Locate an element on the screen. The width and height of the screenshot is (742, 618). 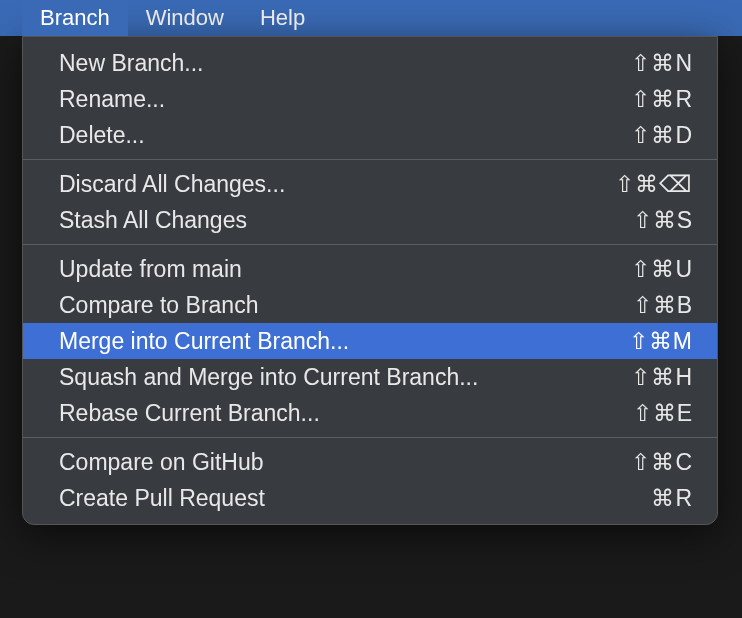
menu-item-shortcut: ⇧⌘M is located at coordinates (661, 342).